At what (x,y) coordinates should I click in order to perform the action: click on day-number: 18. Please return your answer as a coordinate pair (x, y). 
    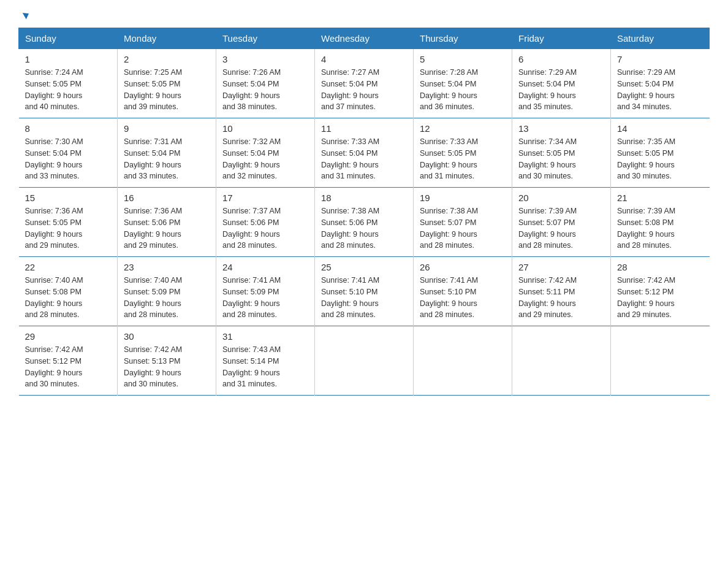
    Looking at the image, I should click on (364, 197).